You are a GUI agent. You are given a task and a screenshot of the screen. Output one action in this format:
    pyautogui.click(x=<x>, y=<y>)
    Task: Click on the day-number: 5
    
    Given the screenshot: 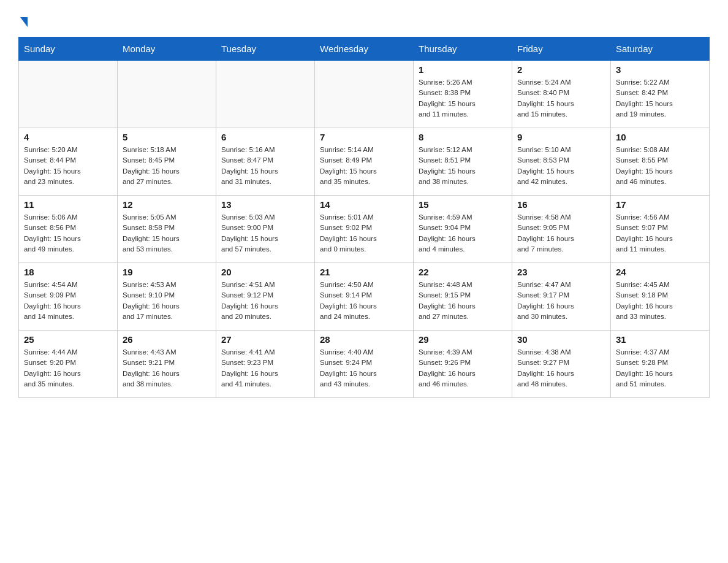 What is the action you would take?
    pyautogui.click(x=167, y=137)
    